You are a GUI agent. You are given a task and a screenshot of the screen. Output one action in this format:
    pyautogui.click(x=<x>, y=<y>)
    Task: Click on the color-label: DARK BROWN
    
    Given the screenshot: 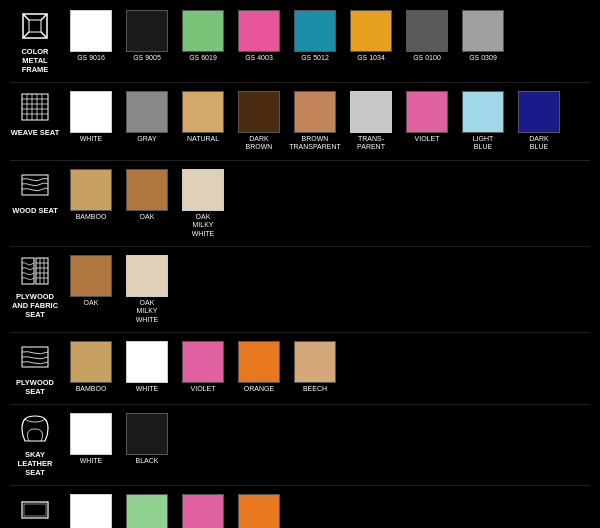 What is the action you would take?
    pyautogui.click(x=260, y=144)
    